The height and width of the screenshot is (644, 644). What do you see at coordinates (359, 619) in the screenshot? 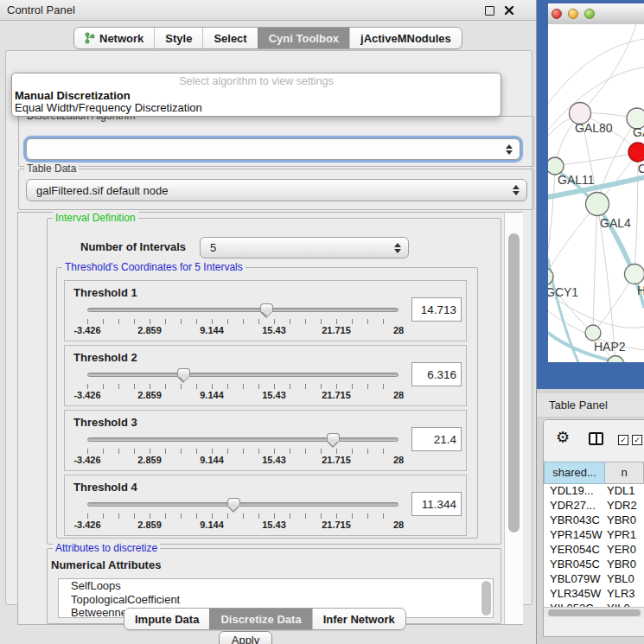
I see `tab-infer-network: Infer Network` at bounding box center [359, 619].